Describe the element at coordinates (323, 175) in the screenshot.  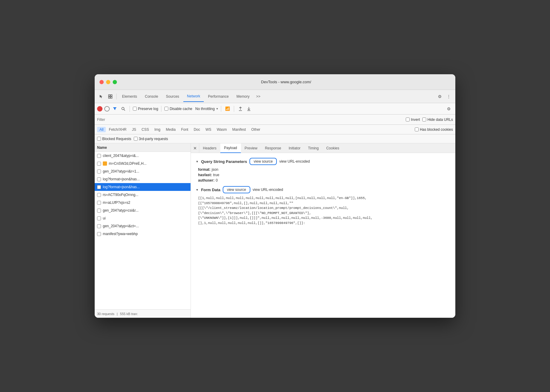
I see `param-row-hasfast: hasfast: true` at that location.